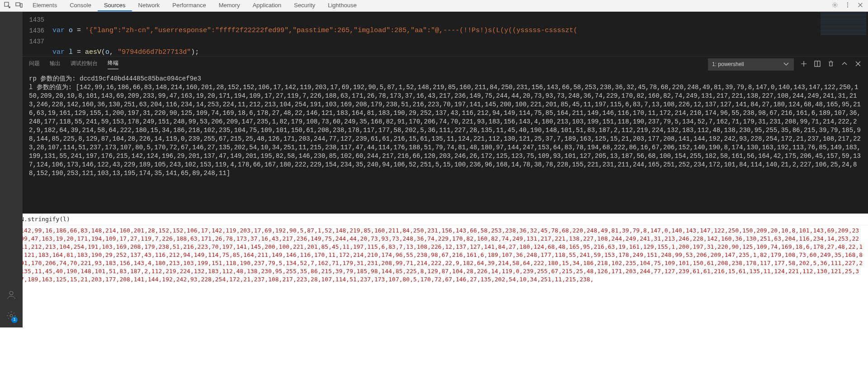 This screenshot has height=365, width=868. What do you see at coordinates (45, 5) in the screenshot?
I see `tab-elements: Elements` at bounding box center [45, 5].